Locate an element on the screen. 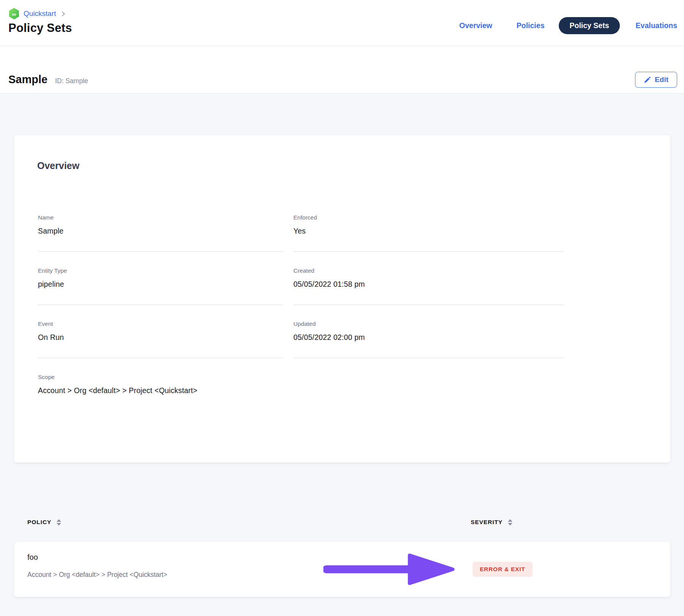 The image size is (684, 616). field-enforced-value: Yes is located at coordinates (429, 231).